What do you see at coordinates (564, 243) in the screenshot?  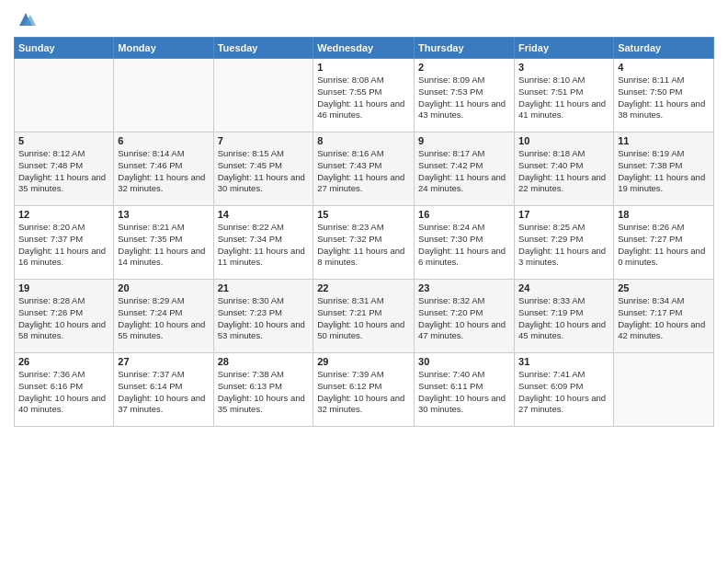 I see `calendar-cell: 17Sunrise: 8:25 AM Sunset: 7:29 PM Dayli…` at bounding box center [564, 243].